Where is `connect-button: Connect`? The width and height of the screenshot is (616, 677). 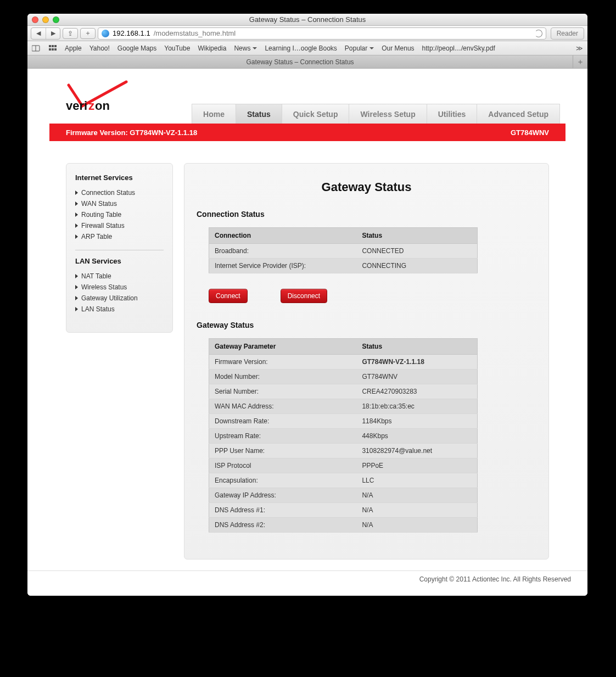
connect-button: Connect is located at coordinates (228, 296).